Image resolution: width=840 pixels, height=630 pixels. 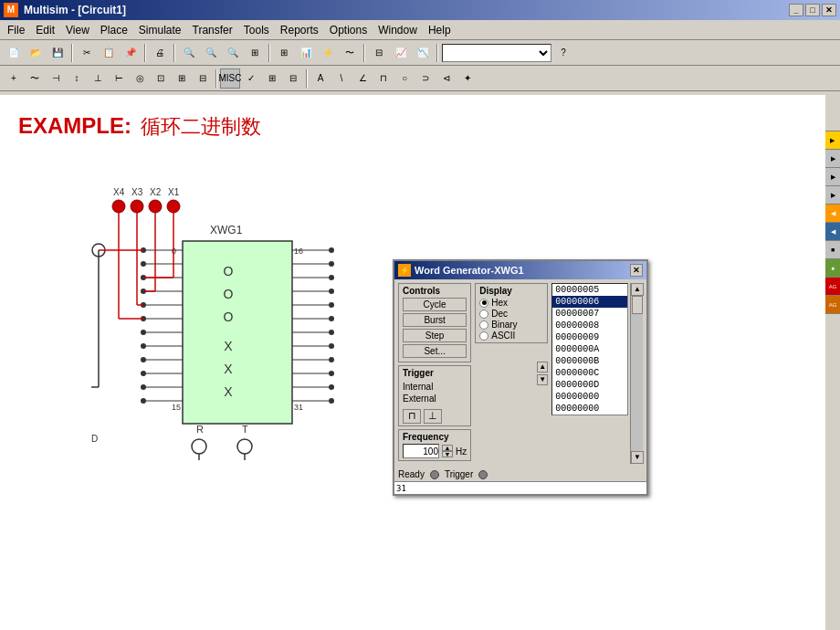 What do you see at coordinates (563, 53) in the screenshot?
I see `dropdown-btn: ?` at bounding box center [563, 53].